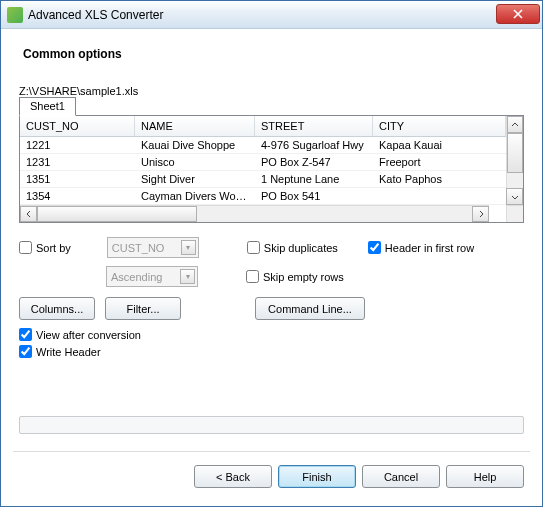 Image resolution: width=543 pixels, height=507 pixels. I want to click on app-icon, so click(15, 15).